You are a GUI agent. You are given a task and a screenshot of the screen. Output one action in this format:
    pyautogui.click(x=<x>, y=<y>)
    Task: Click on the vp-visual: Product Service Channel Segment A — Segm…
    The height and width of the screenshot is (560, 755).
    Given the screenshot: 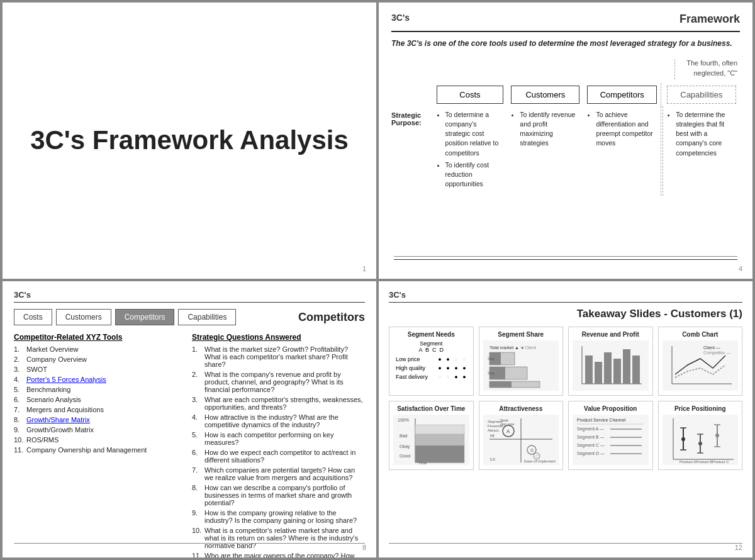 What is the action you would take?
    pyautogui.click(x=610, y=440)
    